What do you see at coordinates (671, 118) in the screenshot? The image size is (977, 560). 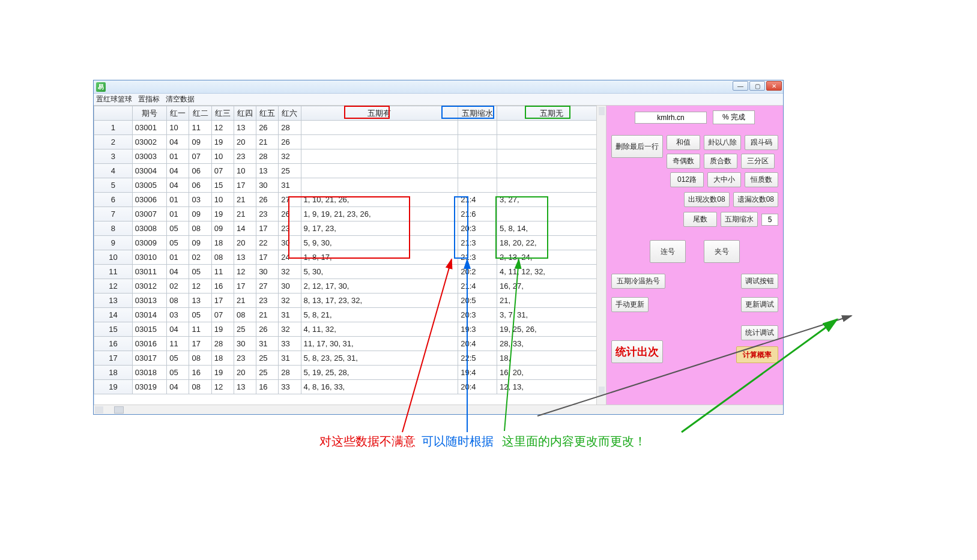 I see `site-field: kmlrh.cn` at bounding box center [671, 118].